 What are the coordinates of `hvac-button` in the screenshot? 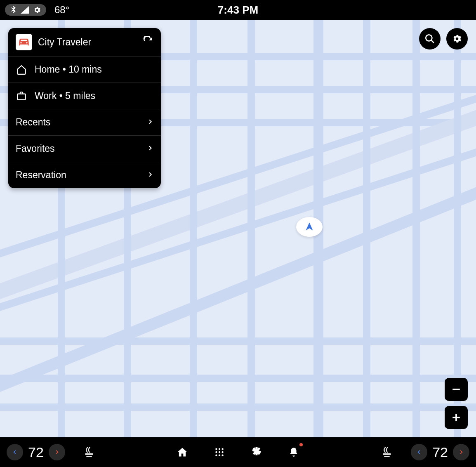 It's located at (257, 452).